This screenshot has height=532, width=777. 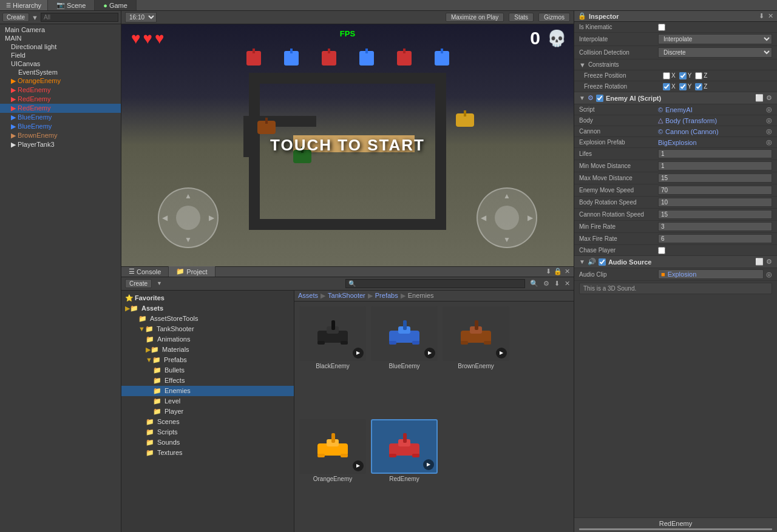 What do you see at coordinates (715, 166) in the screenshot?
I see `min-move-input` at bounding box center [715, 166].